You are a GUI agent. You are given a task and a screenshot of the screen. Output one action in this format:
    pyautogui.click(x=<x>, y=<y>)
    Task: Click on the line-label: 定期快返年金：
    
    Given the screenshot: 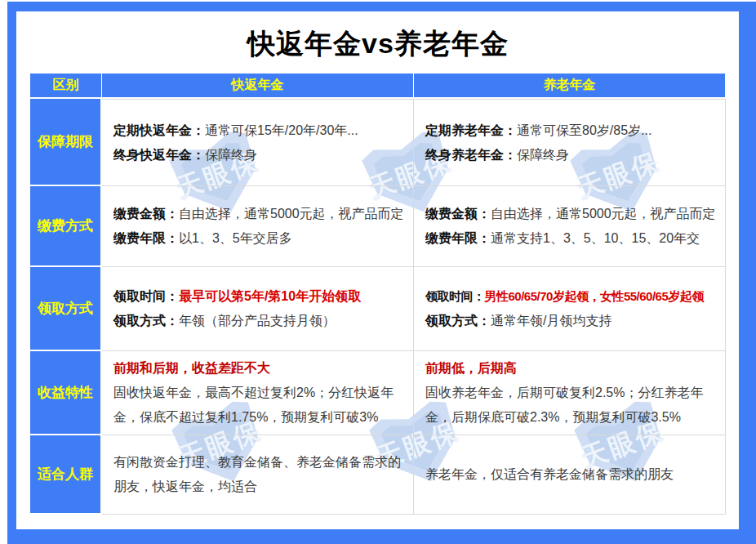 What is the action you would take?
    pyautogui.click(x=159, y=131)
    